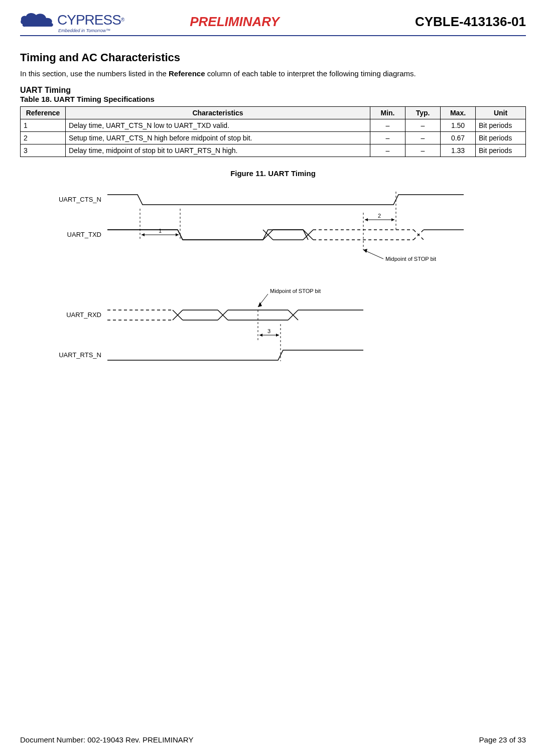 The width and height of the screenshot is (546, 756). Describe the element at coordinates (43, 138) in the screenshot. I see `cell-ref: 2` at that location.